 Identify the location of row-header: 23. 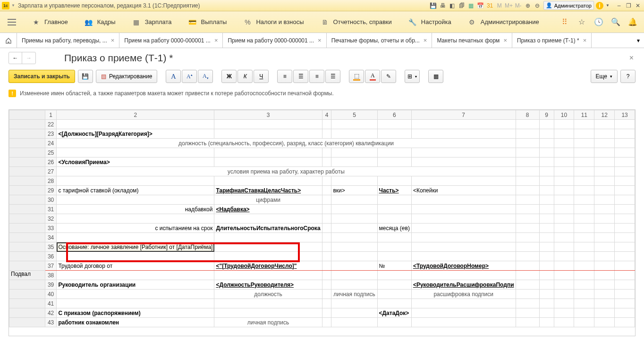
(51, 134).